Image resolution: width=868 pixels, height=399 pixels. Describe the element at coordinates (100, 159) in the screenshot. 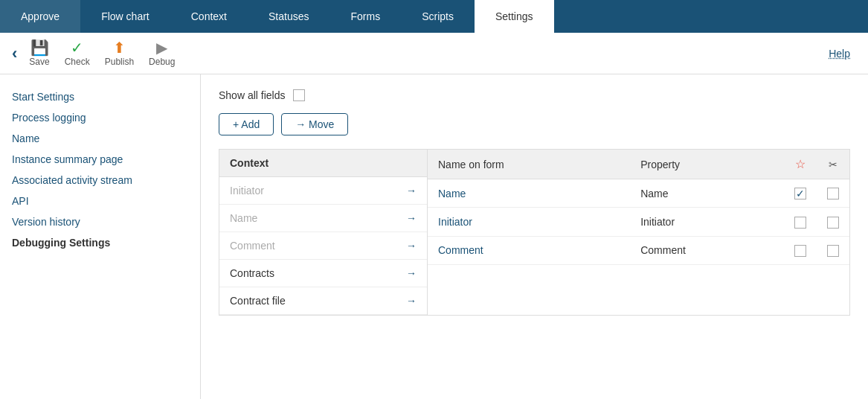

I see `sidebar-item-instance-summary: Instance summary page` at that location.